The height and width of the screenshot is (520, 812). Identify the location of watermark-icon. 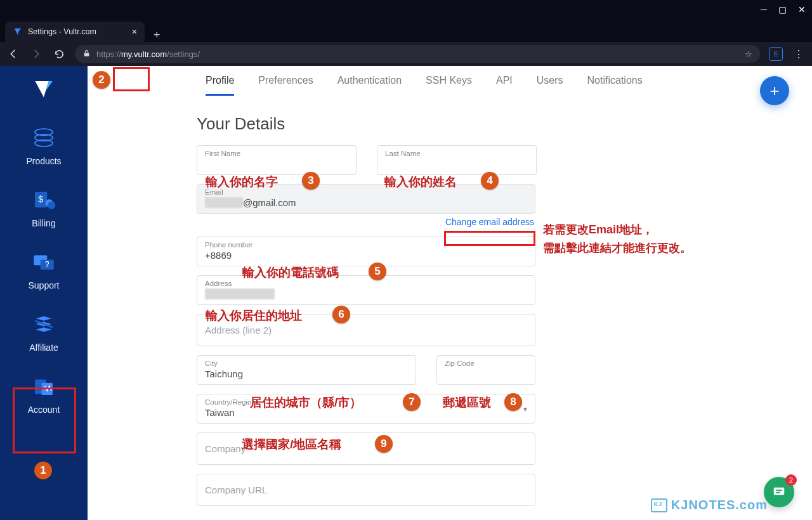
(659, 505).